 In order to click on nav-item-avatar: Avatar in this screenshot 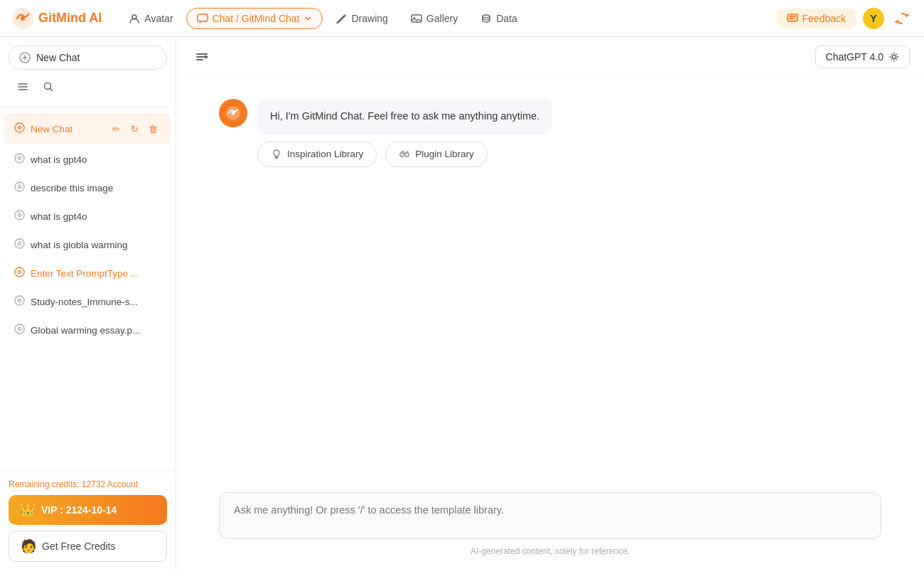, I will do `click(151, 18)`.